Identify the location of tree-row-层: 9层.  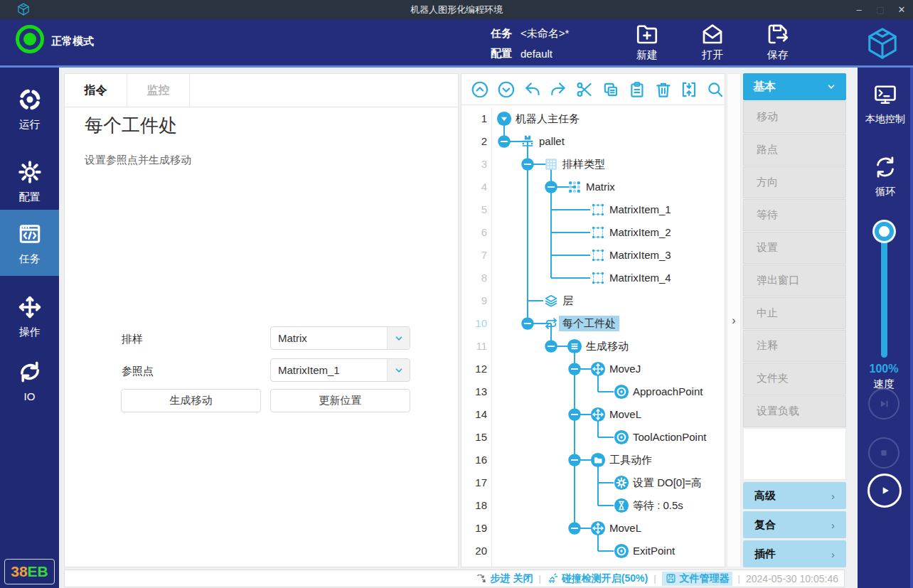
(593, 301).